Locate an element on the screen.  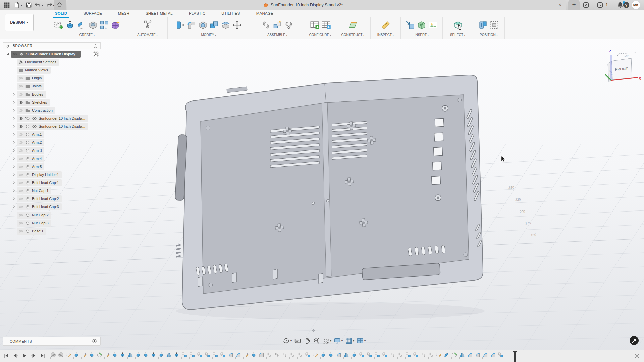
browser-row-bolt-head-cap-1: Bolt Head Cap:1 is located at coordinates (52, 183).